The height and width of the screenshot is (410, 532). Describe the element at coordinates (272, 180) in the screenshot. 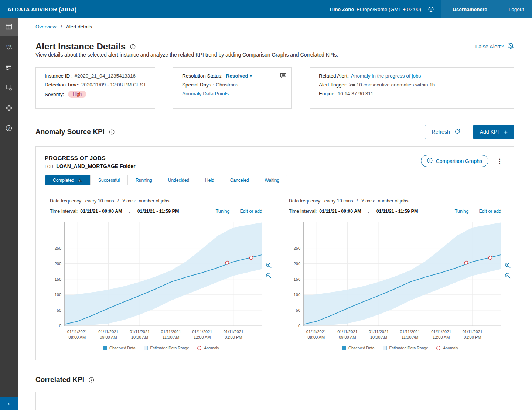

I see `tab-waiting: Waiting` at that location.